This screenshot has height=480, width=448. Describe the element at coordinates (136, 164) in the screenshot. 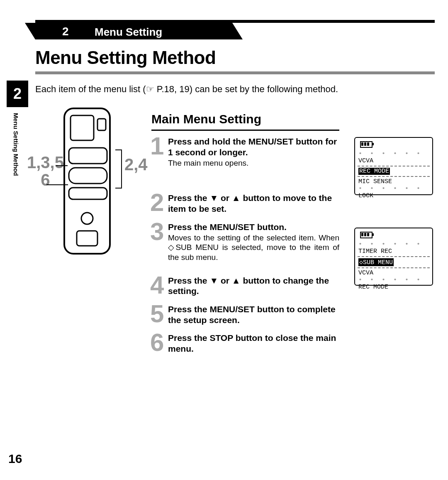

I see `callout-right: 2,4` at that location.